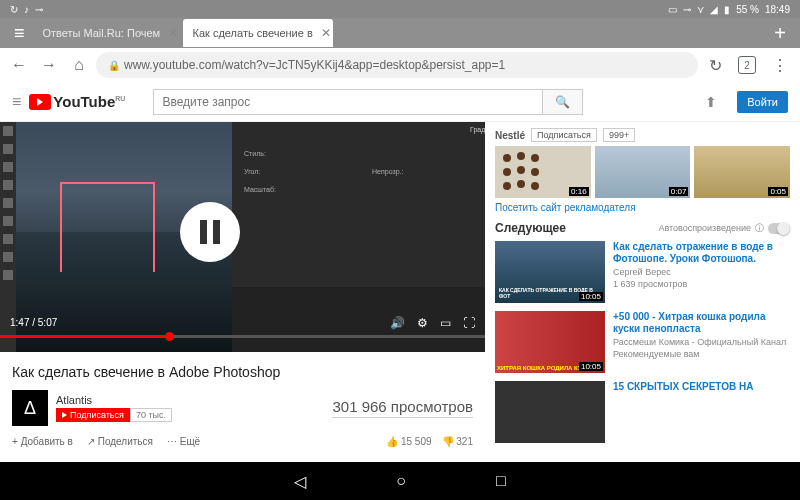 This screenshot has height=500, width=800. I want to click on cast-icon: ▭, so click(672, 10).